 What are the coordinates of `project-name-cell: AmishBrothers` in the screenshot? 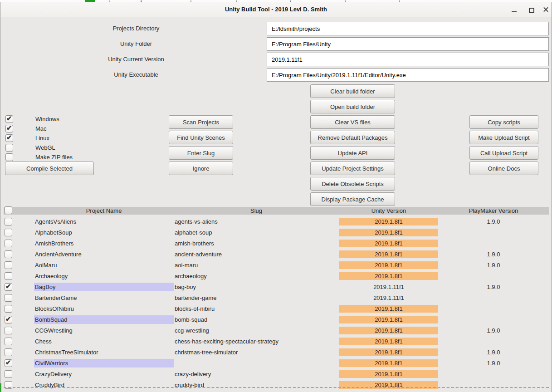 It's located at (104, 243).